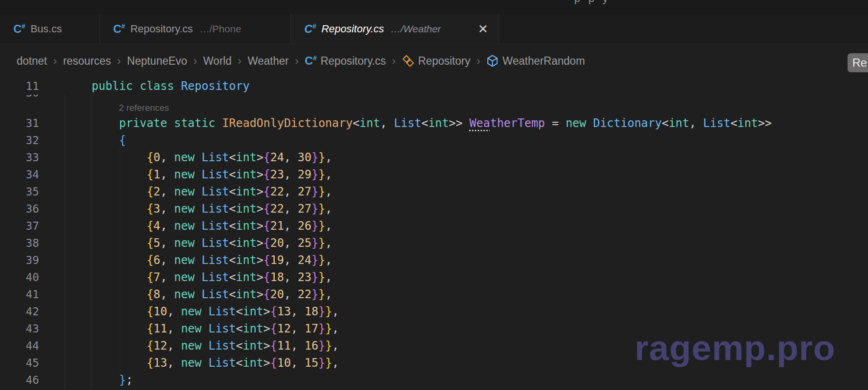 The image size is (868, 390). I want to click on line-number: 33, so click(19, 157).